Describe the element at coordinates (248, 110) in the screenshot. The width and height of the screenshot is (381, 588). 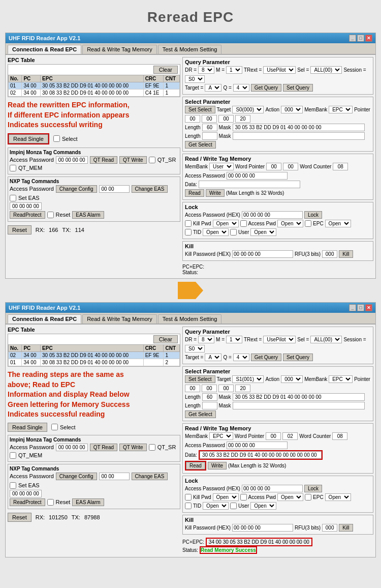
I see `win1-sp-target-select: S0(000)` at that location.